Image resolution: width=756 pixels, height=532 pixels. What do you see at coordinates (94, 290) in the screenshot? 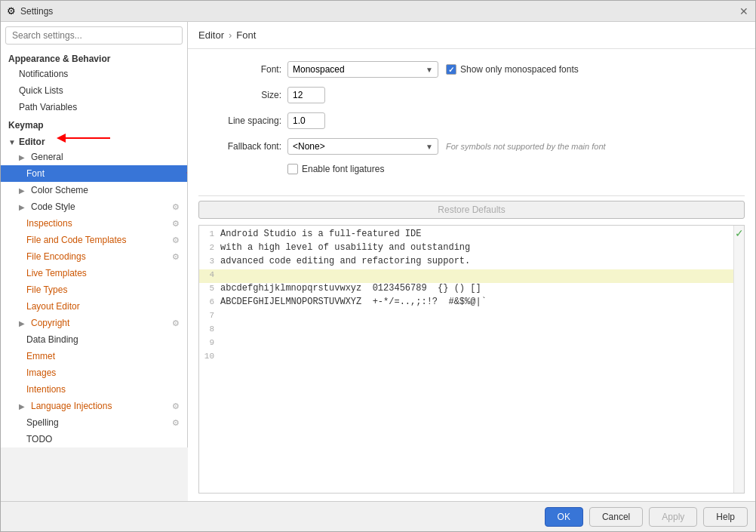
I see `sidebar-item-file-types: File Types` at bounding box center [94, 290].